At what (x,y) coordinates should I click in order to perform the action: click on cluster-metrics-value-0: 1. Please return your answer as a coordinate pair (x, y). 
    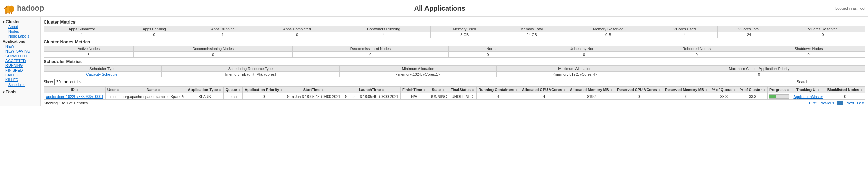
    Looking at the image, I should click on (82, 35).